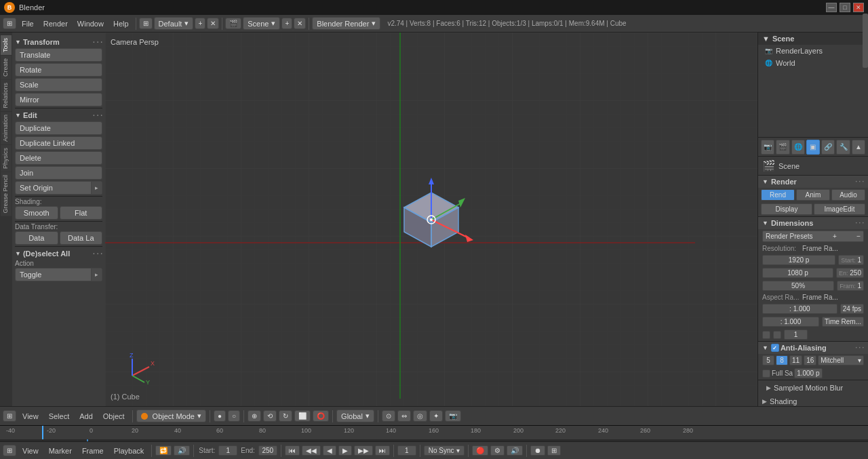  I want to click on res-x-field: 1920 p, so click(799, 260).